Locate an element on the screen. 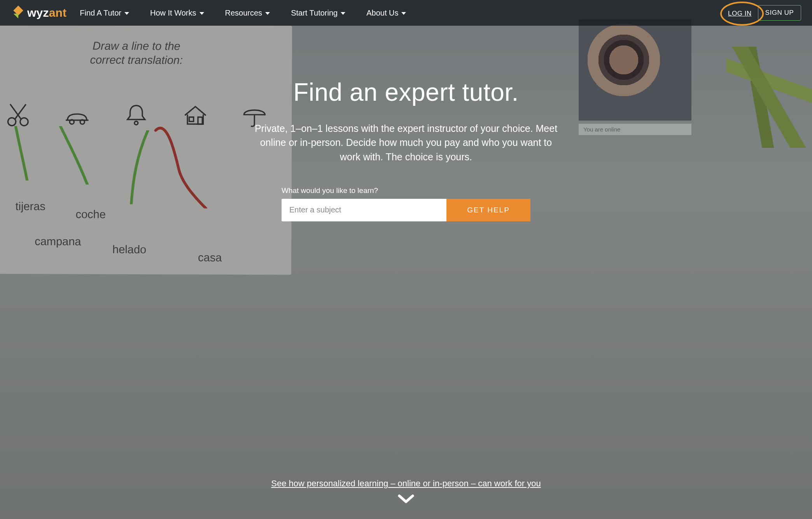  main-header: wyzant Find A Tutor How It Works Resourc… is located at coordinates (406, 13).